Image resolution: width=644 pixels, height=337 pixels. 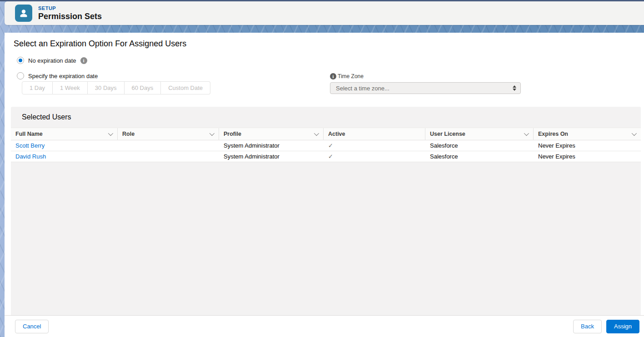 I want to click on table-row: Scott Berry System Administrator ✓ Sales…, so click(x=326, y=146).